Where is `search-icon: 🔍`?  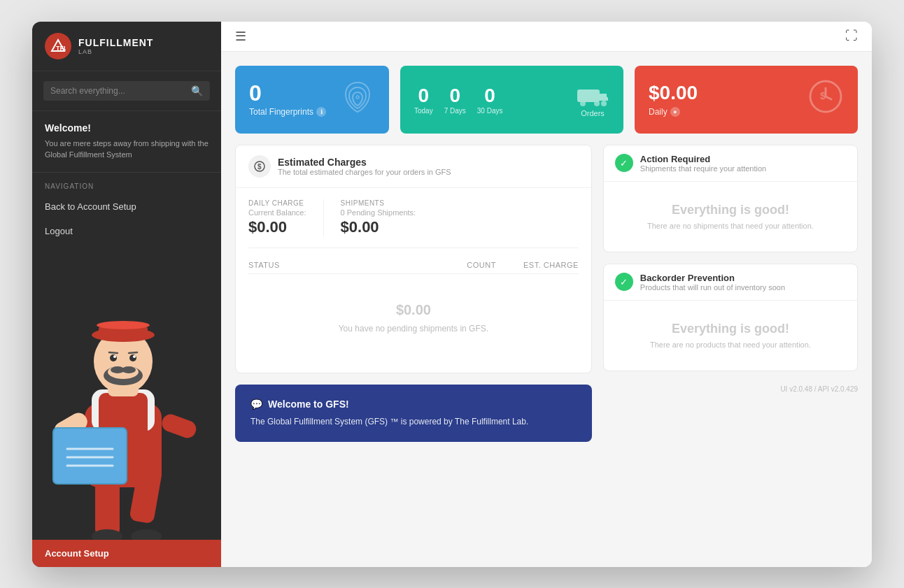 search-icon: 🔍 is located at coordinates (197, 91).